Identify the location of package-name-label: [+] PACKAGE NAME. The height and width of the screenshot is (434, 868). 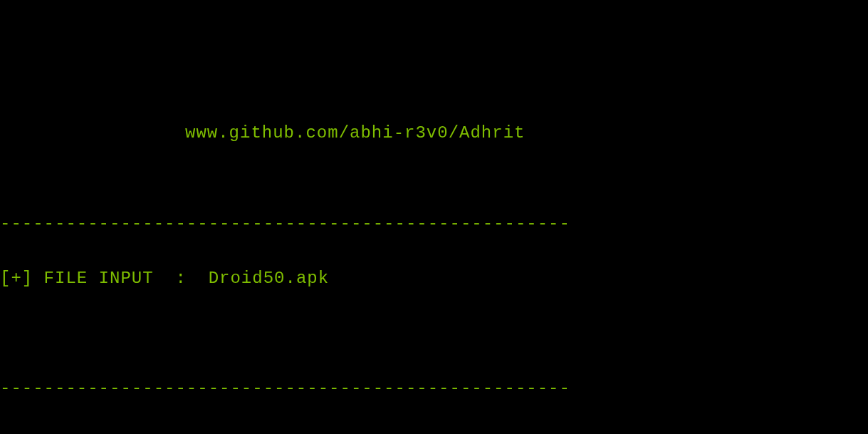
(434, 432).